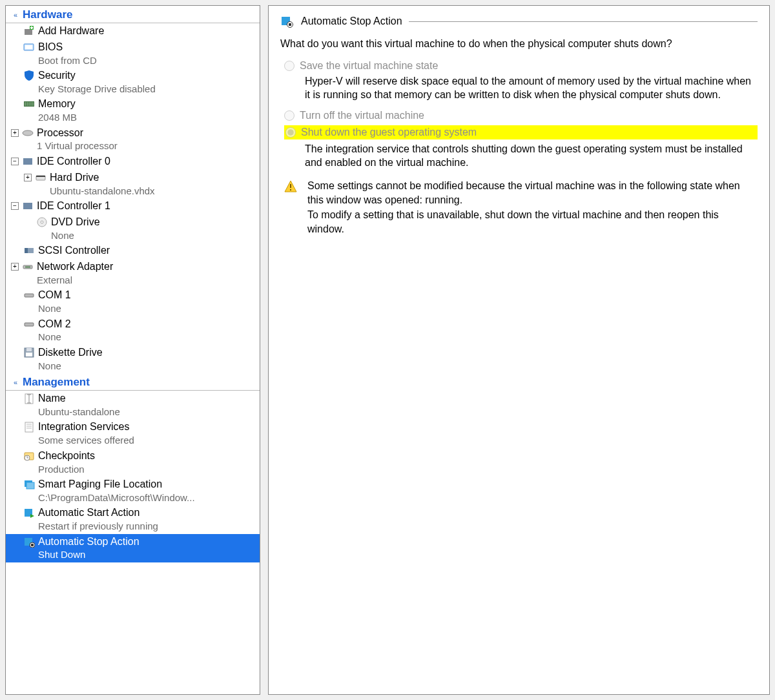 The width and height of the screenshot is (775, 700). What do you see at coordinates (133, 491) in the screenshot?
I see `sidebar-item-paging: Smart Paging File Location C:\ProgramDat…` at bounding box center [133, 491].